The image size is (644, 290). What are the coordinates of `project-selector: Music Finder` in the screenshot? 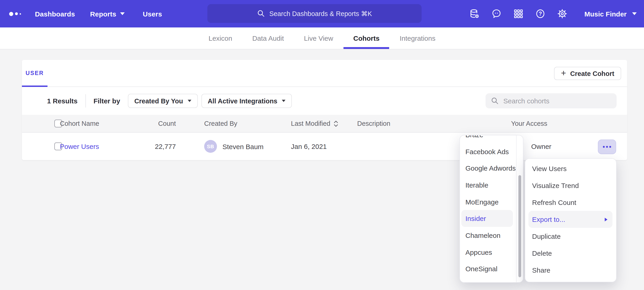 It's located at (610, 14).